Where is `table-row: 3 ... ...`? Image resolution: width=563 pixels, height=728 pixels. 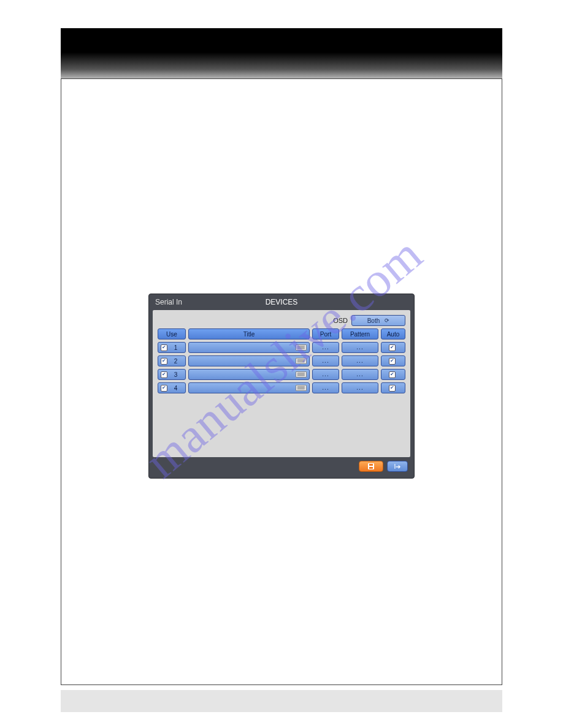 table-row: 3 ... ... is located at coordinates (282, 374).